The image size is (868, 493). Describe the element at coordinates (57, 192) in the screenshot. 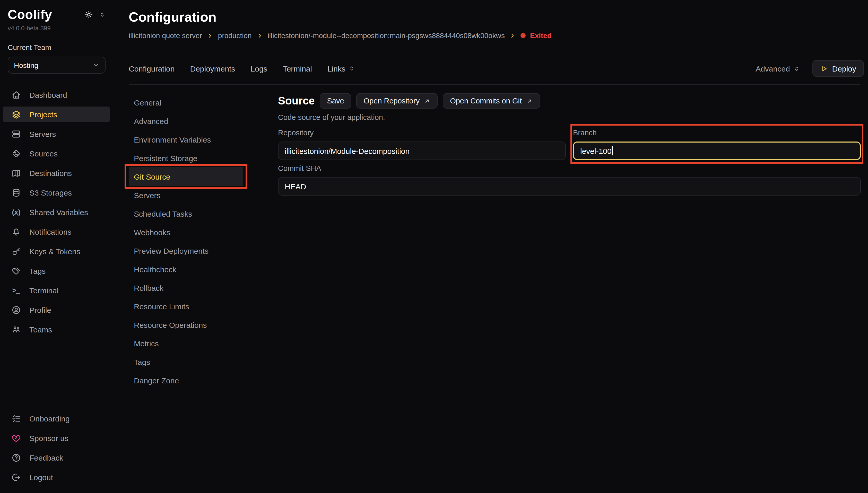

I see `sidebar-item-s3-storages: S3 Storages` at that location.